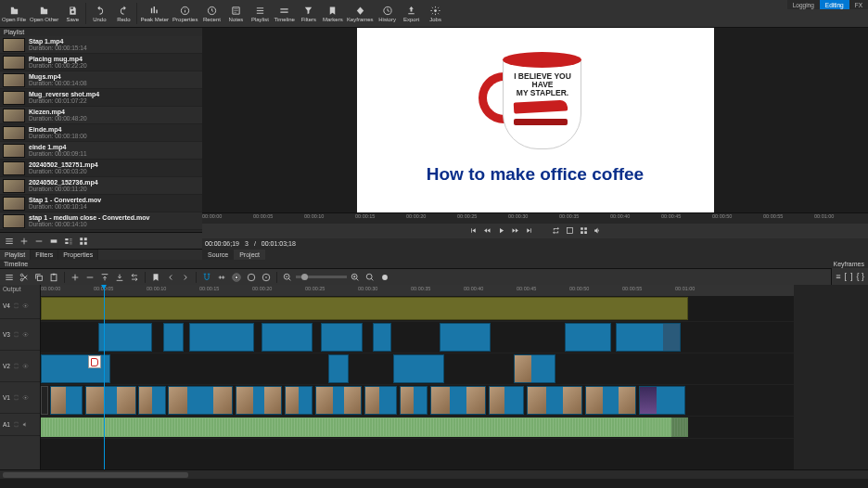  What do you see at coordinates (101, 169) in the screenshot?
I see `playlist-item: 20240502_152751.mp4Duration: 00:00:03:20` at bounding box center [101, 169].